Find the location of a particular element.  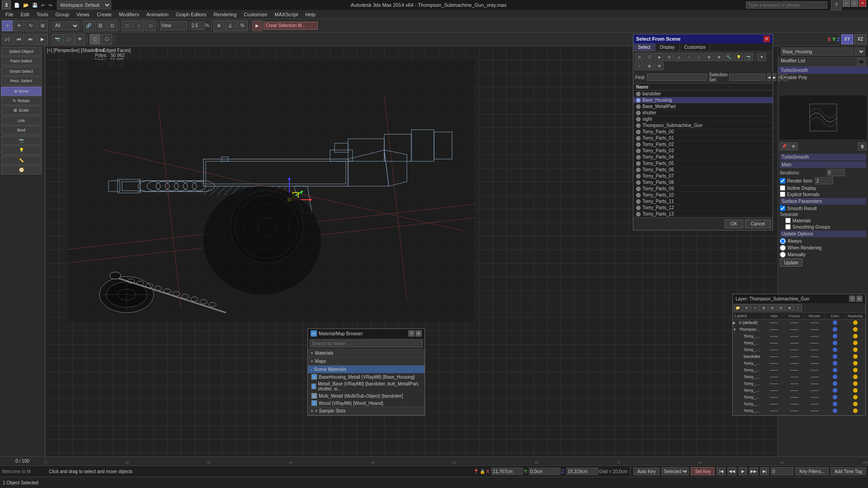

layers-move-btn: 📁 is located at coordinates (738, 308).